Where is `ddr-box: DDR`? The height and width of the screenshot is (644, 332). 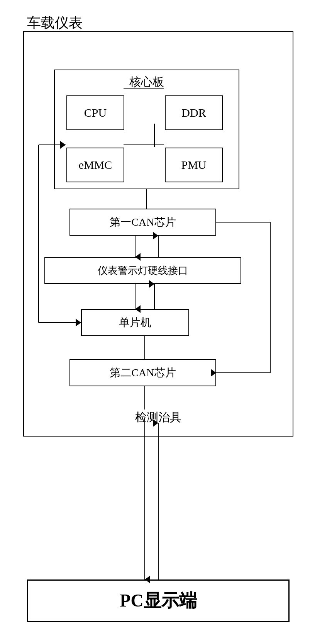 ddr-box: DDR is located at coordinates (194, 113).